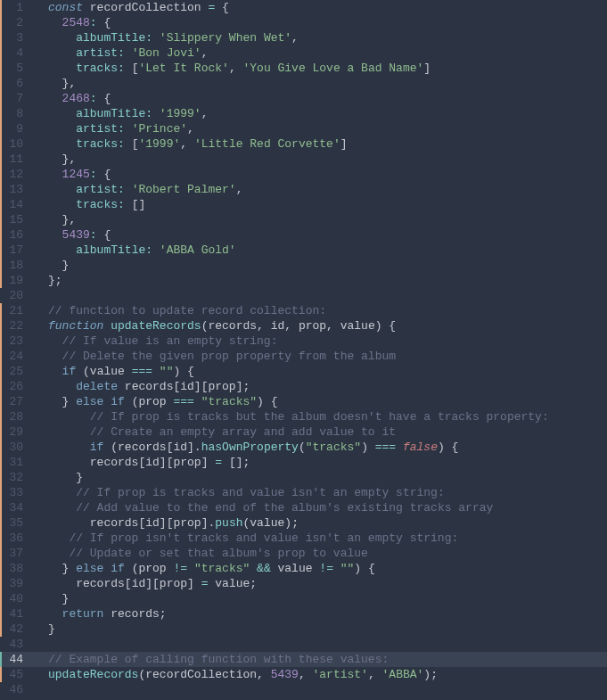  Describe the element at coordinates (303, 266) in the screenshot. I see `code-line: 18 }` at that location.